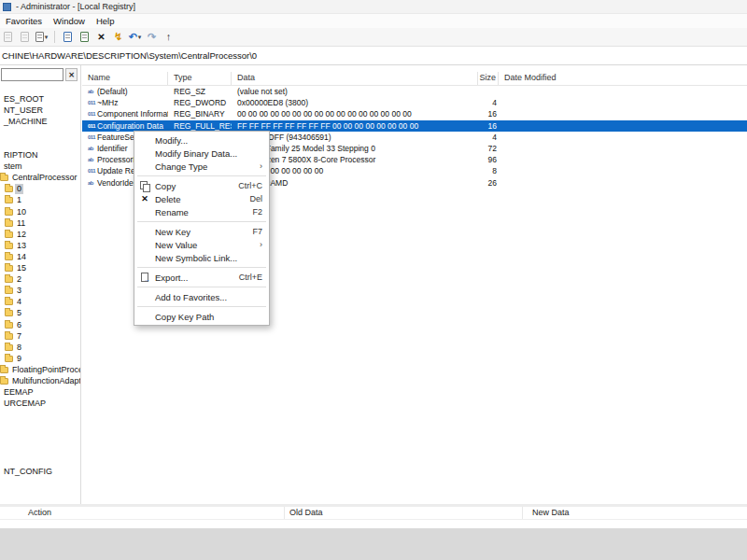 The height and width of the screenshot is (560, 747). Describe the element at coordinates (69, 21) in the screenshot. I see `menu-window: Window` at that location.